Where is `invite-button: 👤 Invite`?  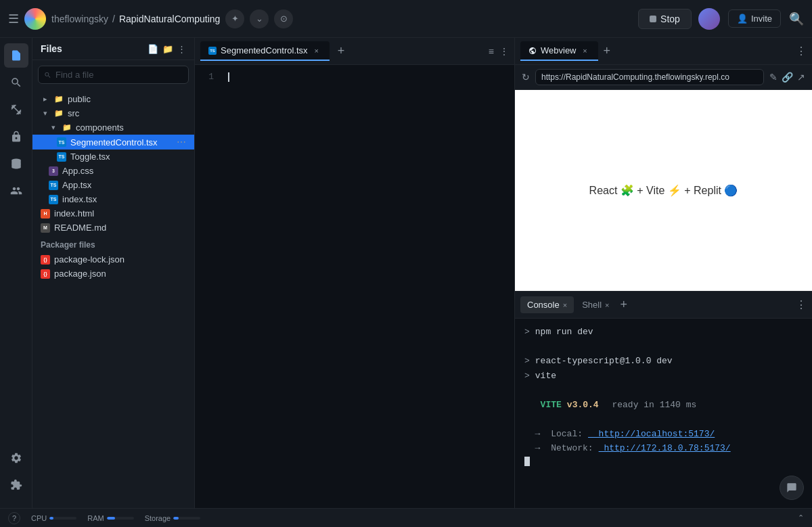
invite-button: 👤 Invite is located at coordinates (754, 19).